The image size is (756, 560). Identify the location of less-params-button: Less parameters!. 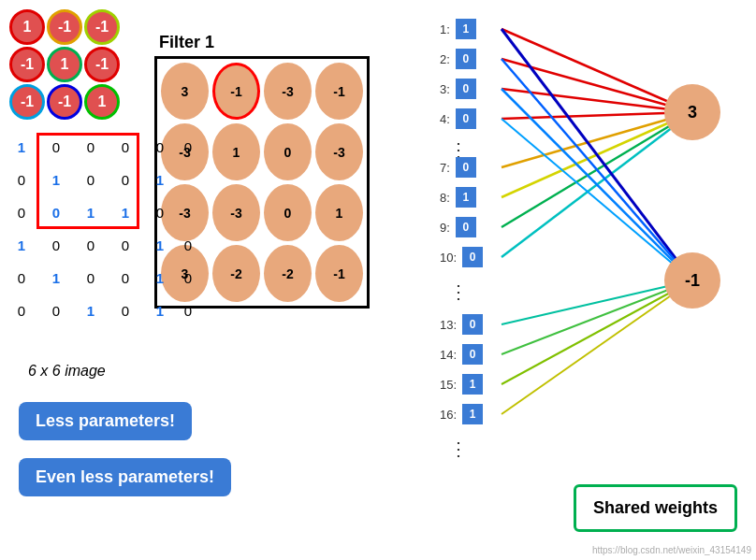
(105, 421).